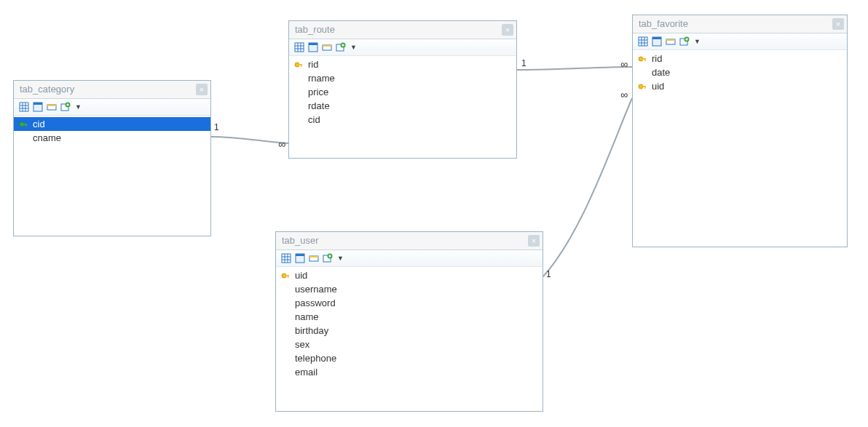  What do you see at coordinates (416, 290) in the screenshot?
I see `column-name: username` at bounding box center [416, 290].